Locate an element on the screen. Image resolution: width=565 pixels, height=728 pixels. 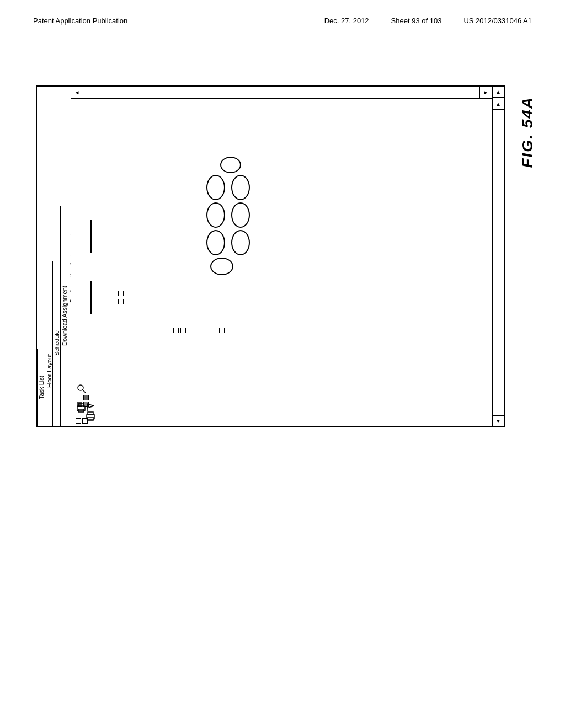
search-icon is located at coordinates (82, 389).